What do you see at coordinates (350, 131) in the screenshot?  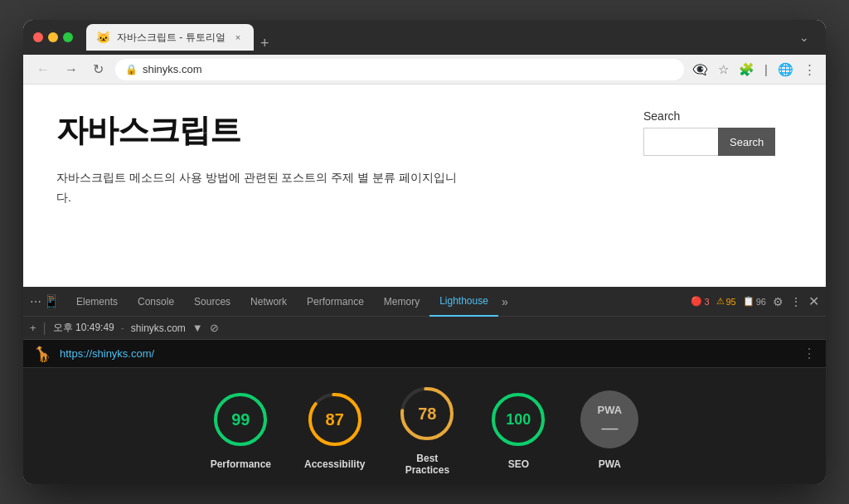 I see `page-title: 자바스크립트` at bounding box center [350, 131].